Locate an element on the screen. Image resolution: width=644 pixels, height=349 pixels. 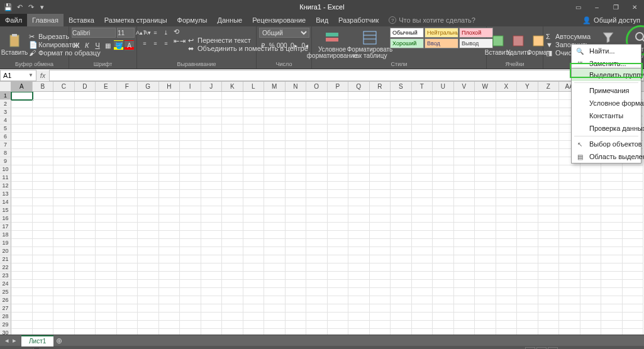
ribbon-options-icon: ▭ is located at coordinates (578, 7).